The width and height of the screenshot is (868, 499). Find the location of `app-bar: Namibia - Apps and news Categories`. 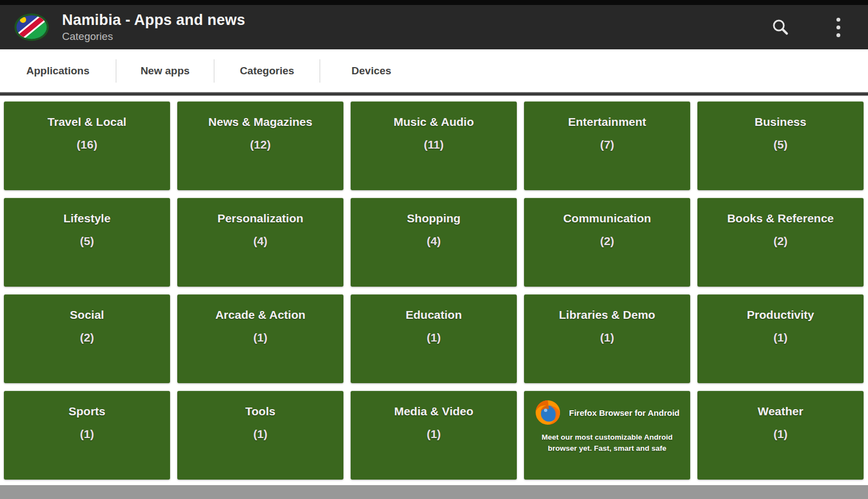

app-bar: Namibia - Apps and news Categories is located at coordinates (434, 27).